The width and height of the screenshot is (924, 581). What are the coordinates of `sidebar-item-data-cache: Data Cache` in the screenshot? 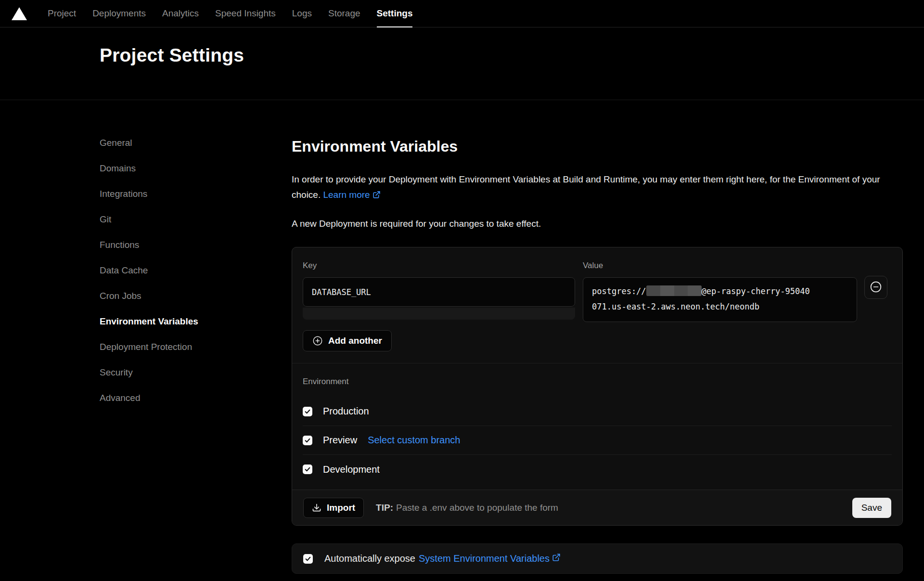 It's located at (195, 271).